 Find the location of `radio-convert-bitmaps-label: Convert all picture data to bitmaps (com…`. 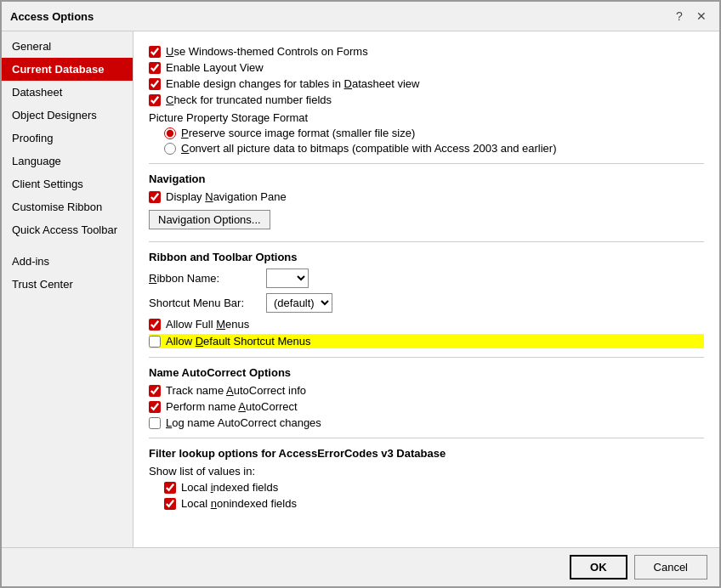

radio-convert-bitmaps-label: Convert all picture data to bitmaps (com… is located at coordinates (369, 148).